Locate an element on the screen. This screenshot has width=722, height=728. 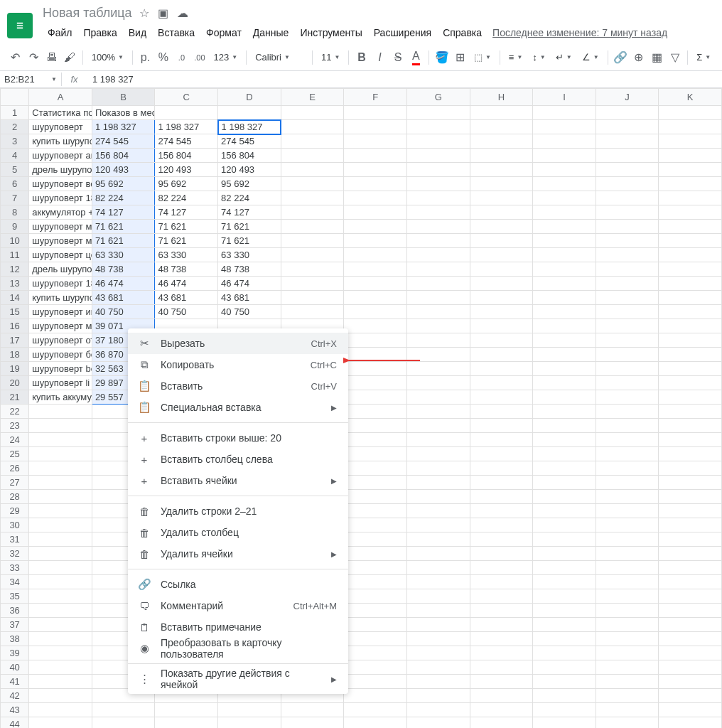
formula-input: 1 198 327 is located at coordinates (113, 80).